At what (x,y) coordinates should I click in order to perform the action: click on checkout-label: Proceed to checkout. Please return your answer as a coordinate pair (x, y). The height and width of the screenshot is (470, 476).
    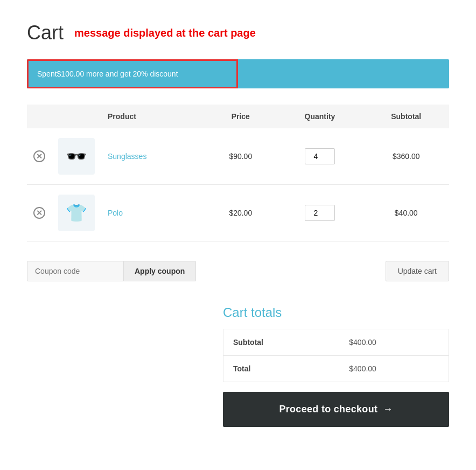
    Looking at the image, I should click on (328, 409).